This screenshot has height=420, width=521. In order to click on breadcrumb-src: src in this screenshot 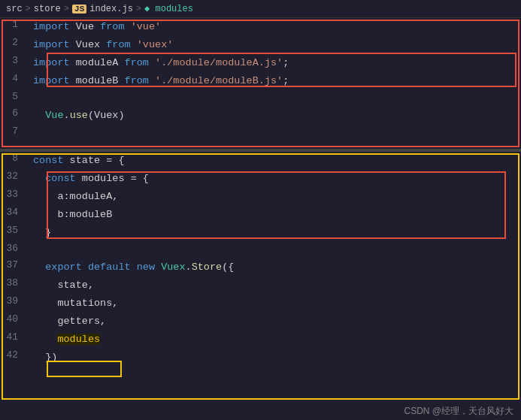, I will do `click(14, 9)`.